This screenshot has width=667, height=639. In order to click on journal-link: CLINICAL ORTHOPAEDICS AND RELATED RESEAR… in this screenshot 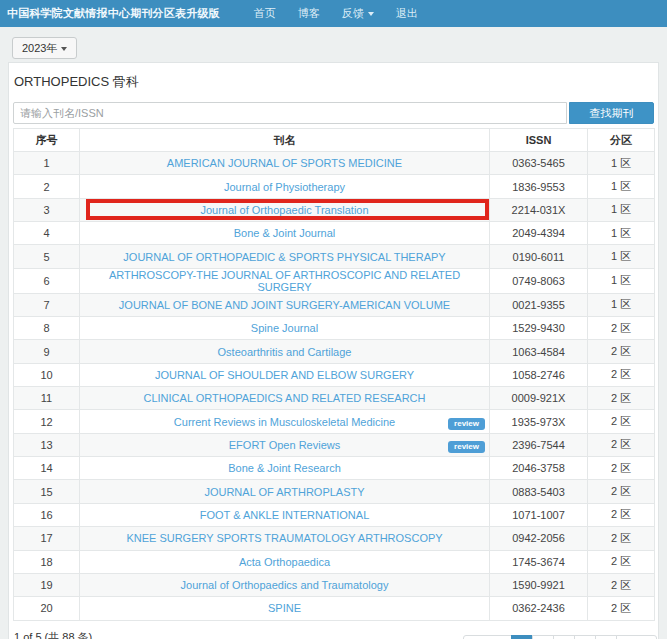, I will do `click(285, 398)`.